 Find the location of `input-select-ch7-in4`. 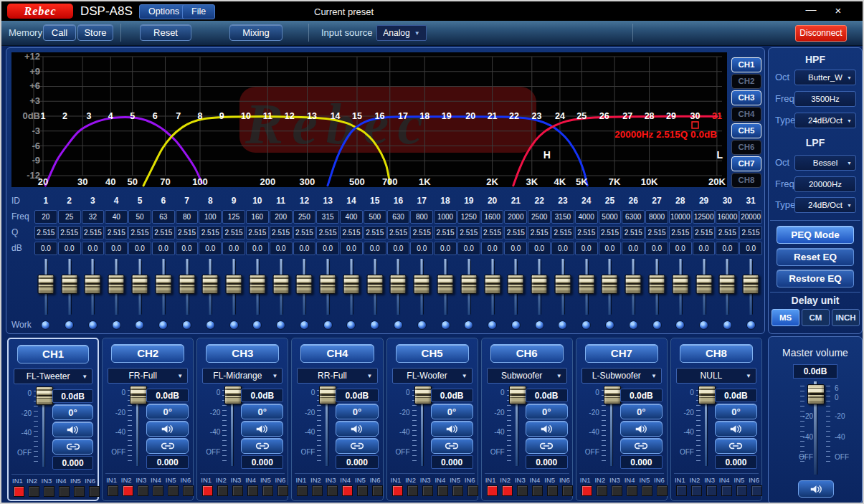

input-select-ch7-in4 is located at coordinates (632, 490).